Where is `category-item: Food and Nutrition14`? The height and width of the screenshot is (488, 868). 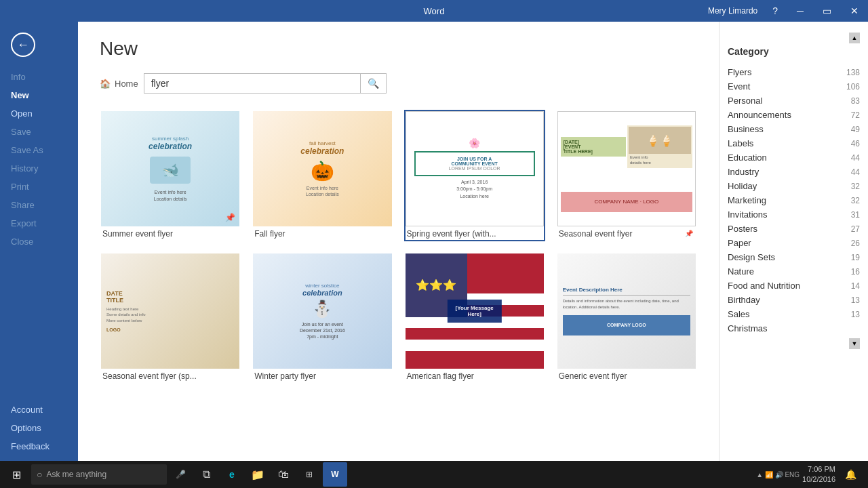
category-item: Food and Nutrition14 is located at coordinates (793, 286).